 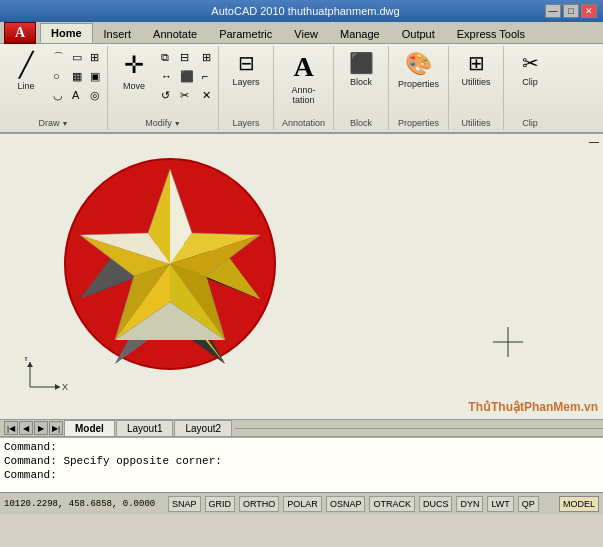 What do you see at coordinates (77, 76) in the screenshot?
I see `hatch-button: ▦` at bounding box center [77, 76].